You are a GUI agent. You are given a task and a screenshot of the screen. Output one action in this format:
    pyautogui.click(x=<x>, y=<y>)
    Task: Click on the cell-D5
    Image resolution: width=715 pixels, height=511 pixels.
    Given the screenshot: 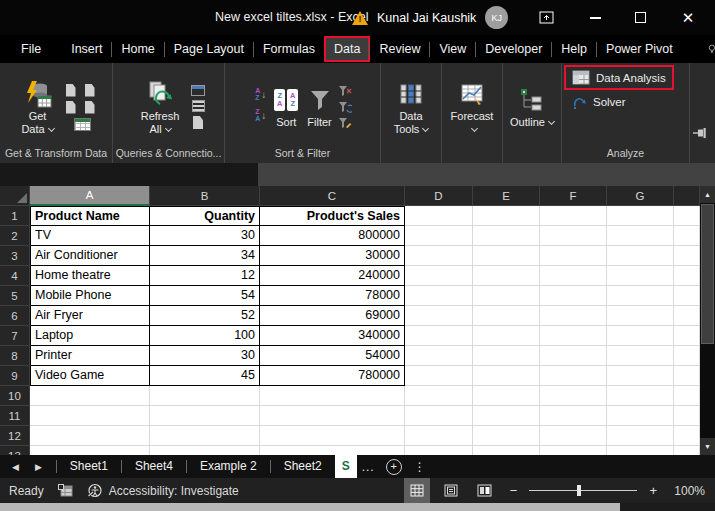 What is the action you would take?
    pyautogui.click(x=439, y=296)
    